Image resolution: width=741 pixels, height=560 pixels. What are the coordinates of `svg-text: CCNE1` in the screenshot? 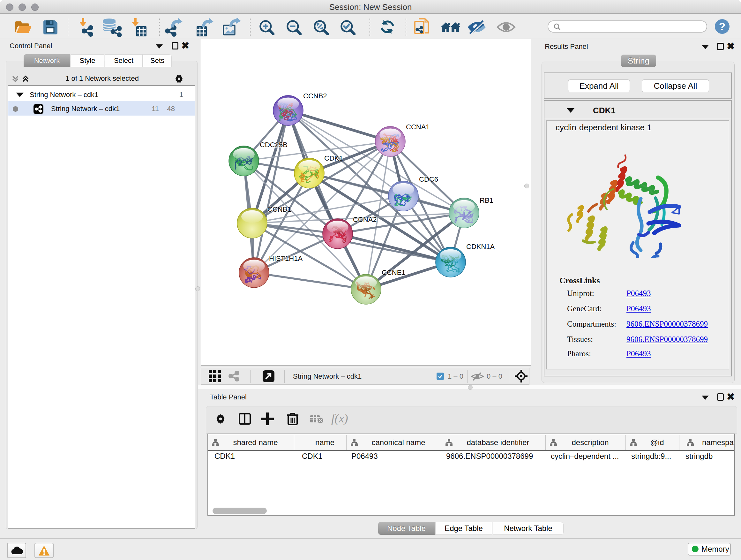 It's located at (394, 272).